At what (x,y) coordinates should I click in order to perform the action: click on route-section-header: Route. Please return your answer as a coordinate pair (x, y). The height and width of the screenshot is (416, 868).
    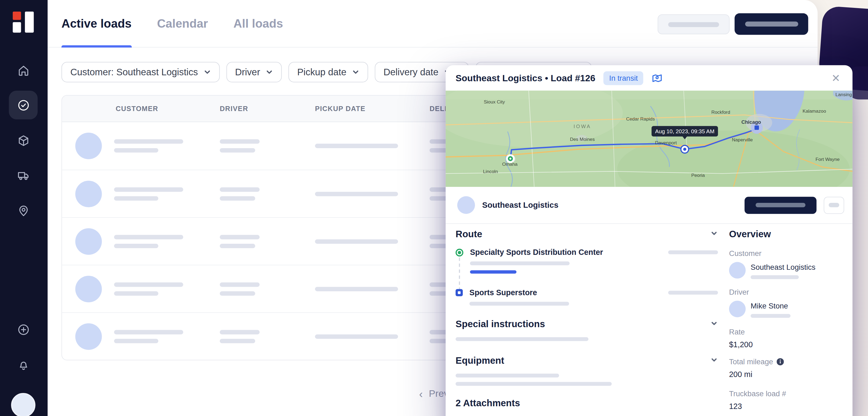
    Looking at the image, I should click on (587, 234).